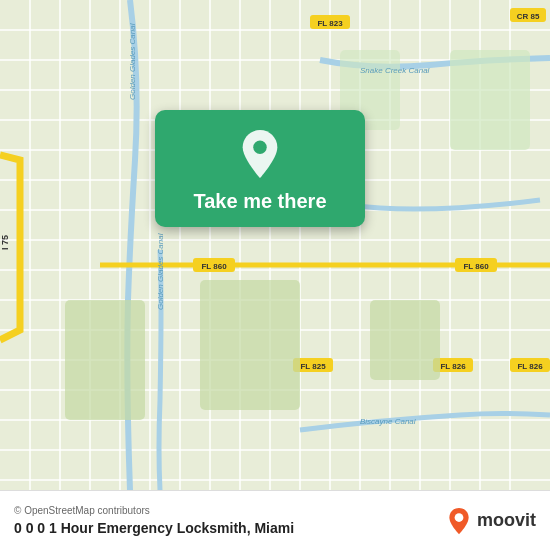  I want to click on bottom-left-info: © OpenStreetMap contributors 0 0 0 1 Hou…, so click(154, 520).